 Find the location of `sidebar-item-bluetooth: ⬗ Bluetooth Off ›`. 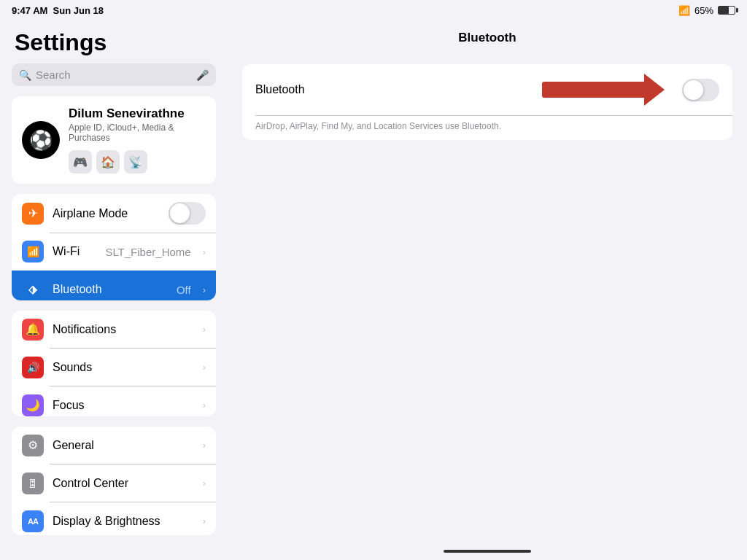

sidebar-item-bluetooth: ⬗ Bluetooth Off › is located at coordinates (114, 286).